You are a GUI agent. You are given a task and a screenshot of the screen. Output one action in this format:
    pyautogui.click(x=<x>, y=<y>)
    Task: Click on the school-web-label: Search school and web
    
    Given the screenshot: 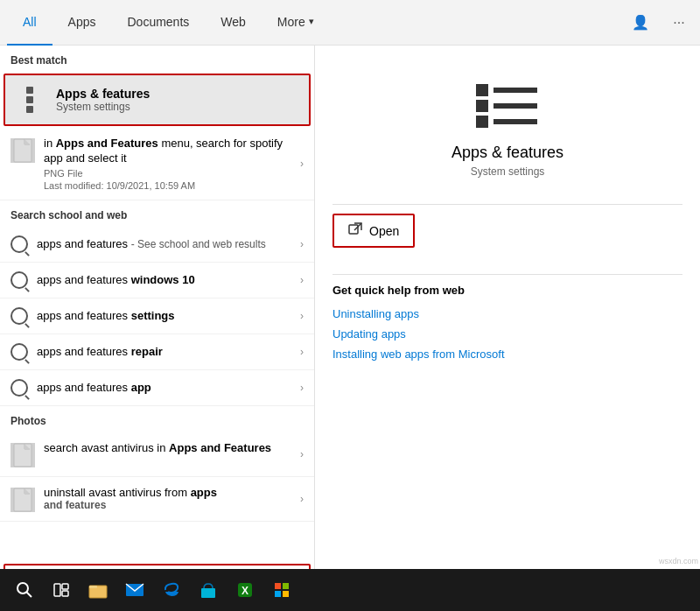 What is the action you would take?
    pyautogui.click(x=158, y=214)
    